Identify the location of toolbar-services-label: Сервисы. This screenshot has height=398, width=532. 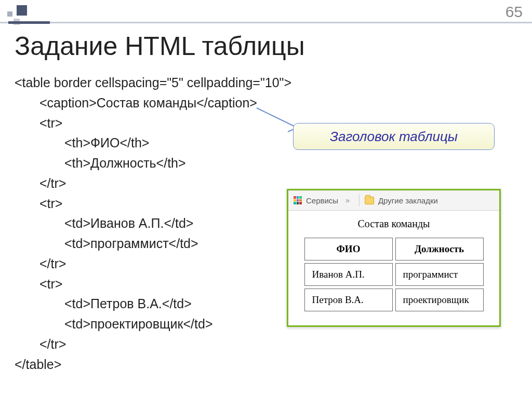
(322, 200).